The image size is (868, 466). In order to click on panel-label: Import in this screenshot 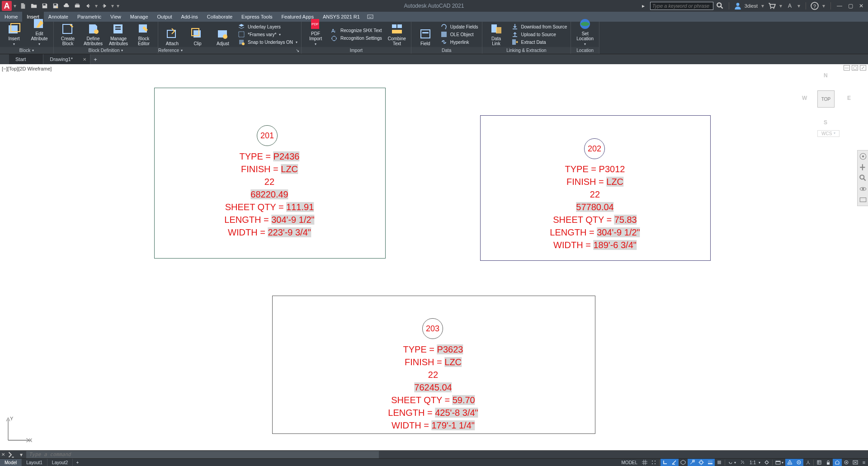, I will do `click(356, 51)`.